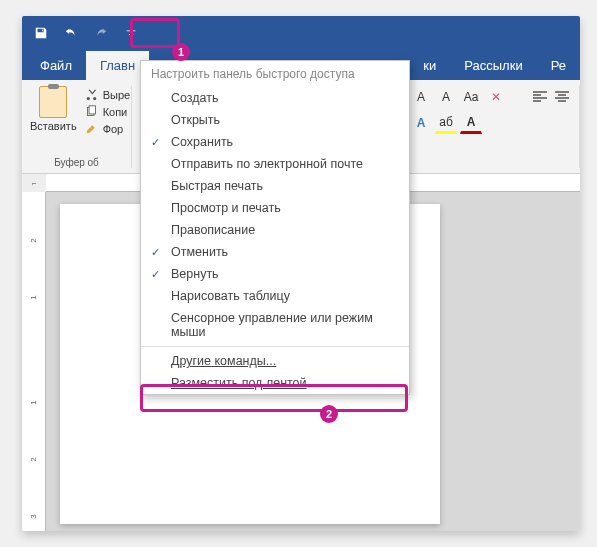 The height and width of the screenshot is (547, 597). What do you see at coordinates (275, 98) in the screenshot?
I see `menu-item-new: Создать` at bounding box center [275, 98].